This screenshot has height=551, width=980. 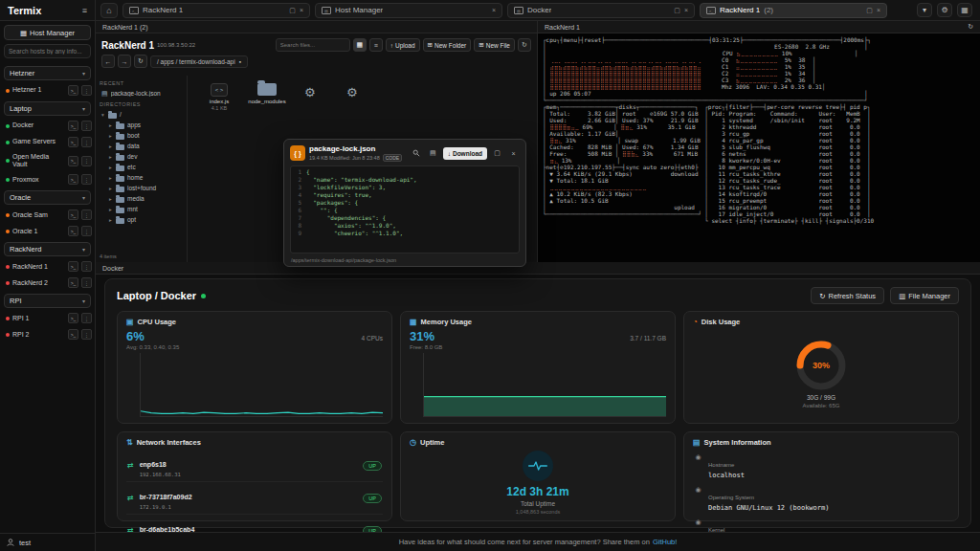 What do you see at coordinates (142, 166) in the screenshot?
I see `directory-item: ▸ etc` at bounding box center [142, 166].